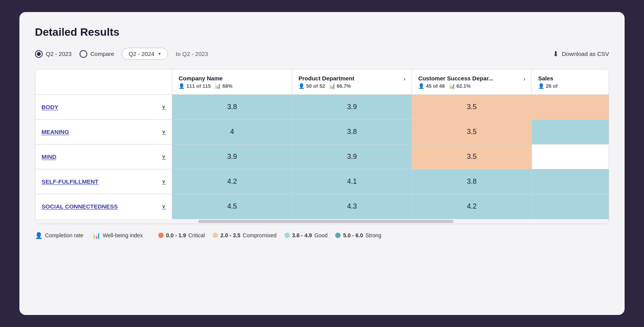  Describe the element at coordinates (421, 86) in the screenshot. I see `person-icon-3: 👤` at that location.